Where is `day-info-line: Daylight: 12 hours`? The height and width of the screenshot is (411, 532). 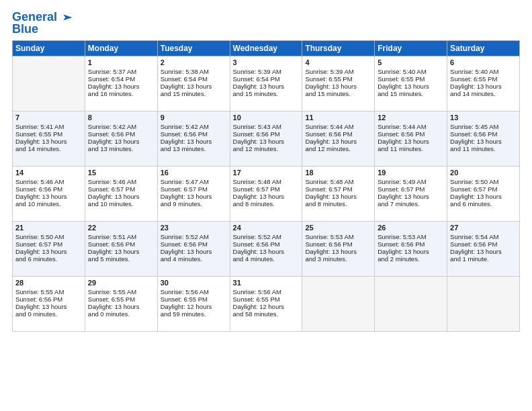 day-info-line: Daylight: 12 hours is located at coordinates (266, 306).